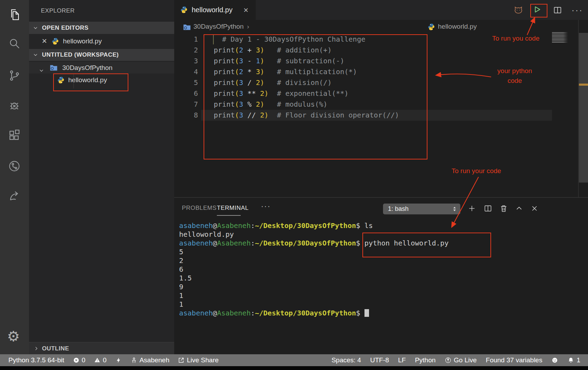 This screenshot has width=588, height=370. What do you see at coordinates (425, 360) in the screenshot?
I see `status-language-mode: Python` at bounding box center [425, 360].